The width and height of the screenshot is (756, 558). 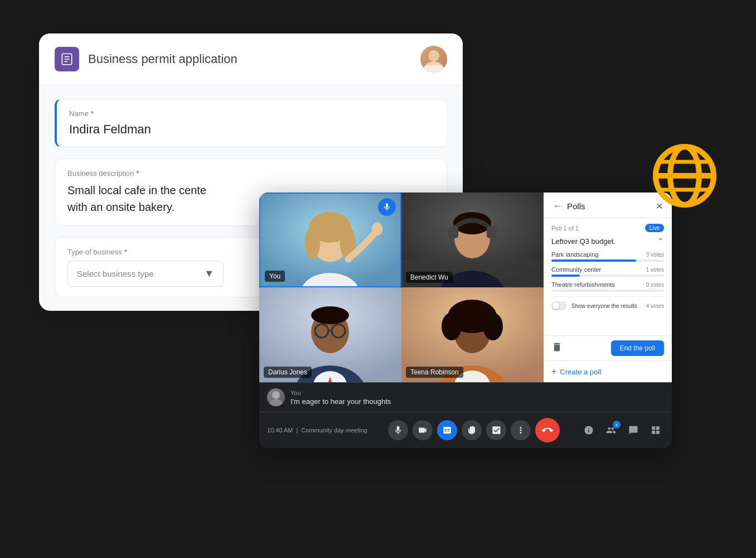 I want to click on chat-sender: You, so click(x=477, y=393).